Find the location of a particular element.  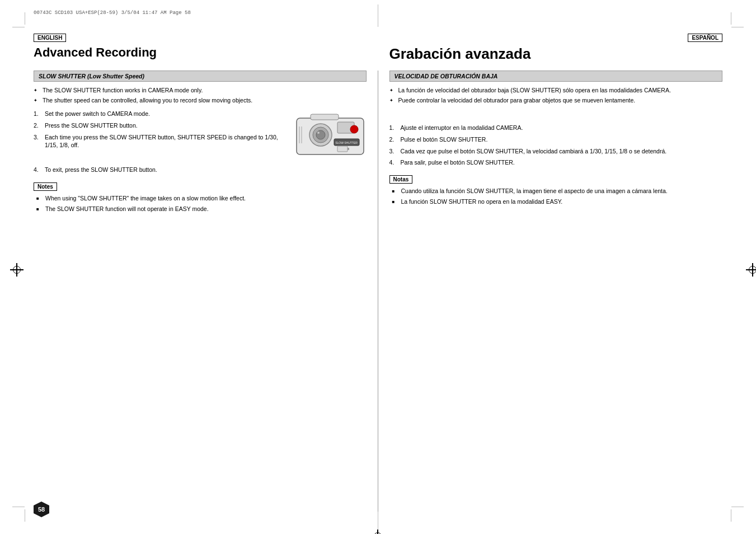

right-step-text-3: Cada vez que pulse el botón SLOW SHUTTER… is located at coordinates (534, 151).